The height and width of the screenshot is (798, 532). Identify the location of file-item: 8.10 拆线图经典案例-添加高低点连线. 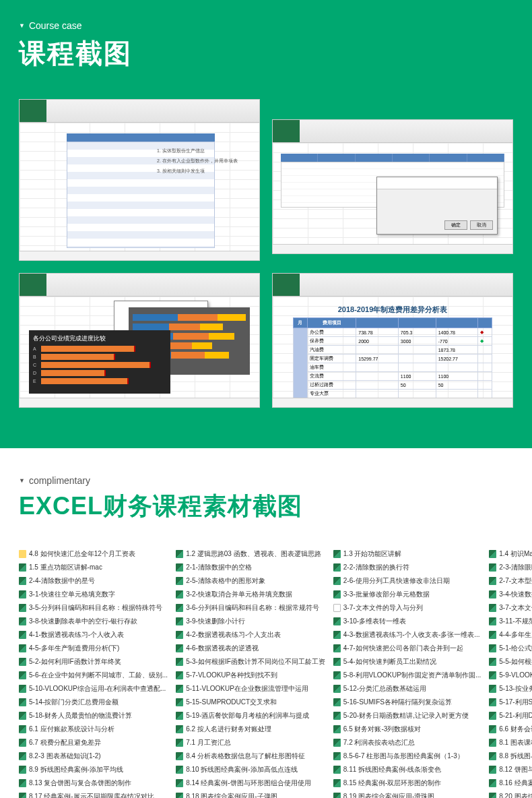
(251, 770).